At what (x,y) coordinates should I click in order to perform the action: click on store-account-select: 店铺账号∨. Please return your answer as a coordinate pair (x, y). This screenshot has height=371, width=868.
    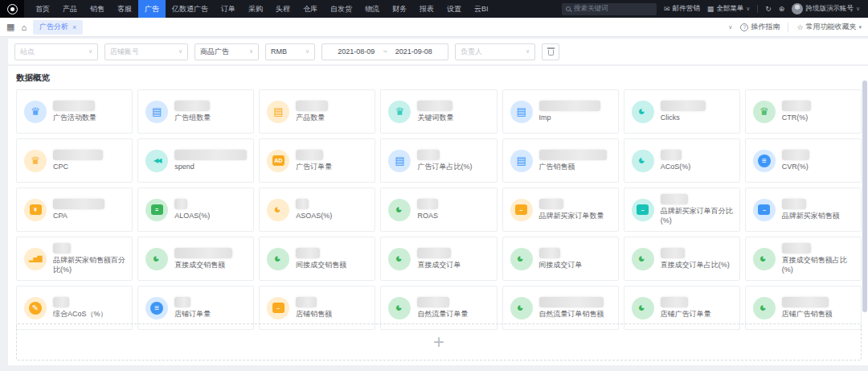
    Looking at the image, I should click on (146, 52).